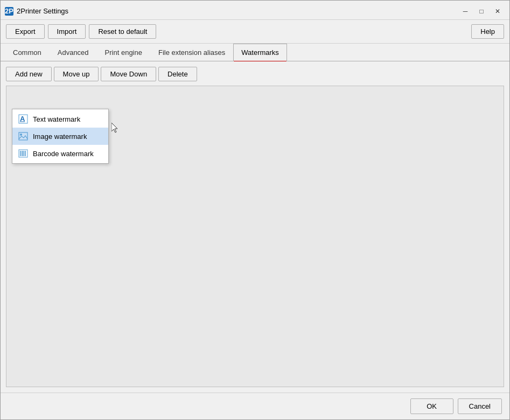  What do you see at coordinates (488, 31) in the screenshot?
I see `help-button: Help` at bounding box center [488, 31].